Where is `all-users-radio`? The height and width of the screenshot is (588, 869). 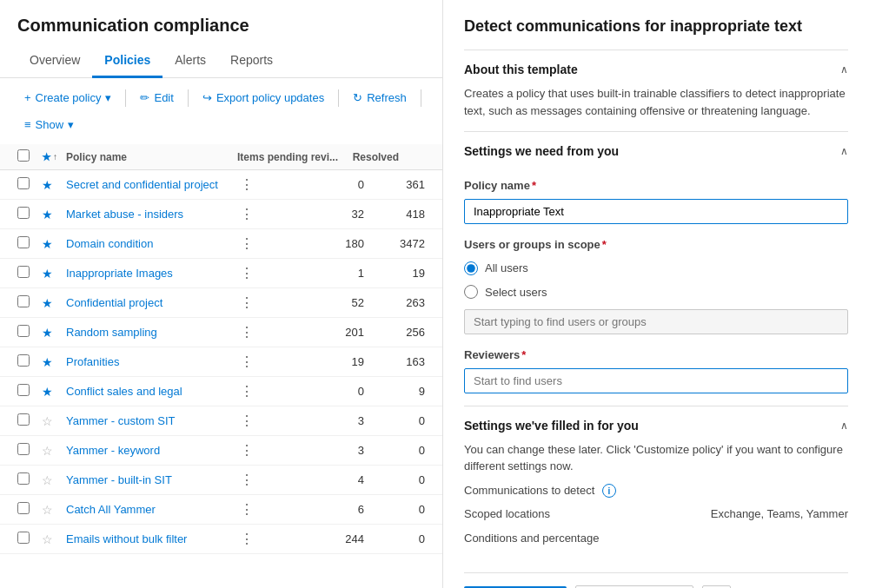
all-users-radio is located at coordinates (471, 268).